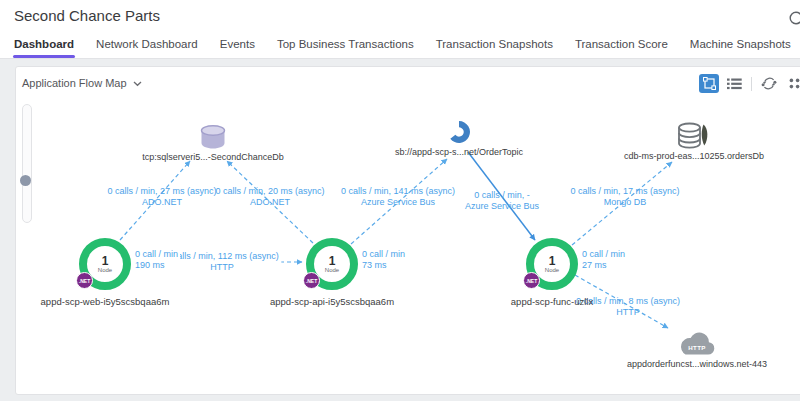 The height and width of the screenshot is (401, 800). What do you see at coordinates (222, 262) in the screenshot?
I see `edge-label: 0 calls / min, 112 ms (async)HTTP` at bounding box center [222, 262].